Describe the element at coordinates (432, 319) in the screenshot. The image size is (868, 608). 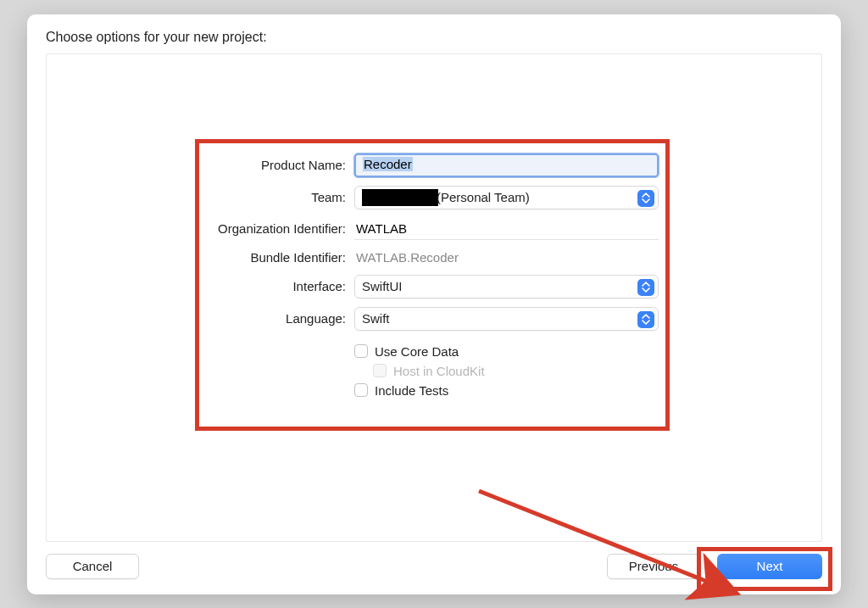
I see `row-language: Language: Swift` at that location.